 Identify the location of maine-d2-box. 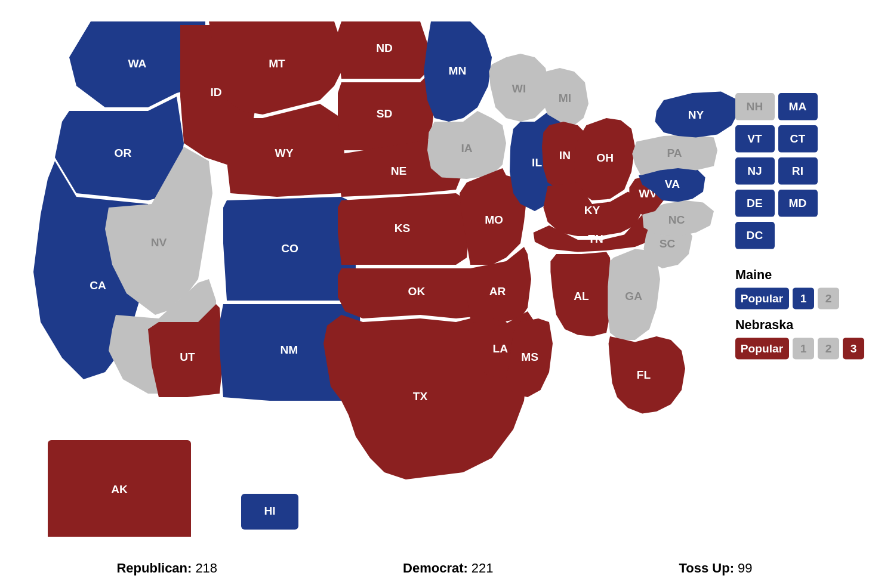
(828, 298).